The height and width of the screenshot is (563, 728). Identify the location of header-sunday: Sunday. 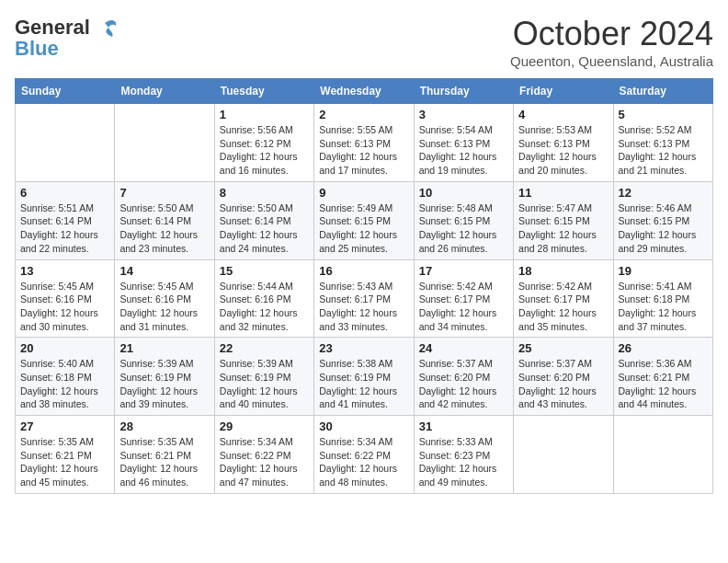
(65, 92).